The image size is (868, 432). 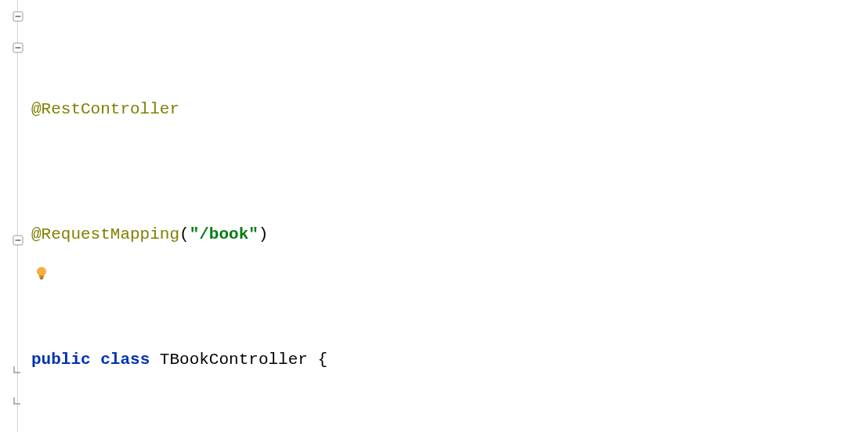 I want to click on keyword: public, so click(x=61, y=360).